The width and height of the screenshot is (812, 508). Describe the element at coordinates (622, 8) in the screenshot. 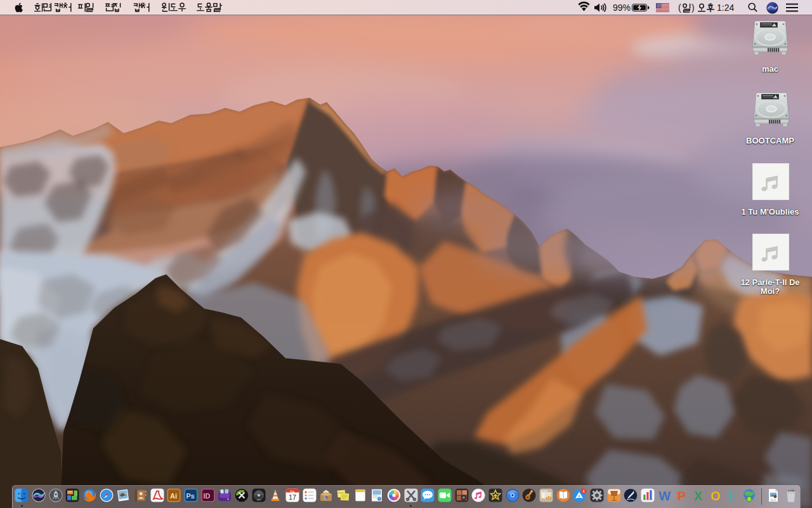

I see `svg-text: 99%` at that location.